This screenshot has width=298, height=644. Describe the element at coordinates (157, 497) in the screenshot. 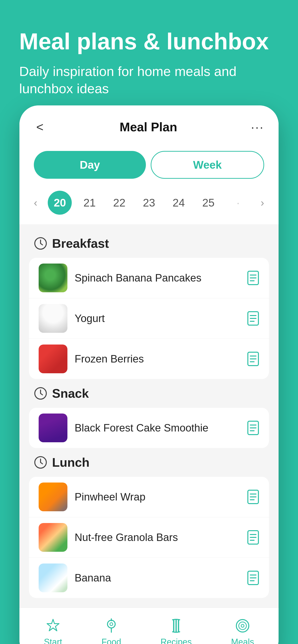

I see `pinwheel-name: Pinwheel Wrap` at that location.